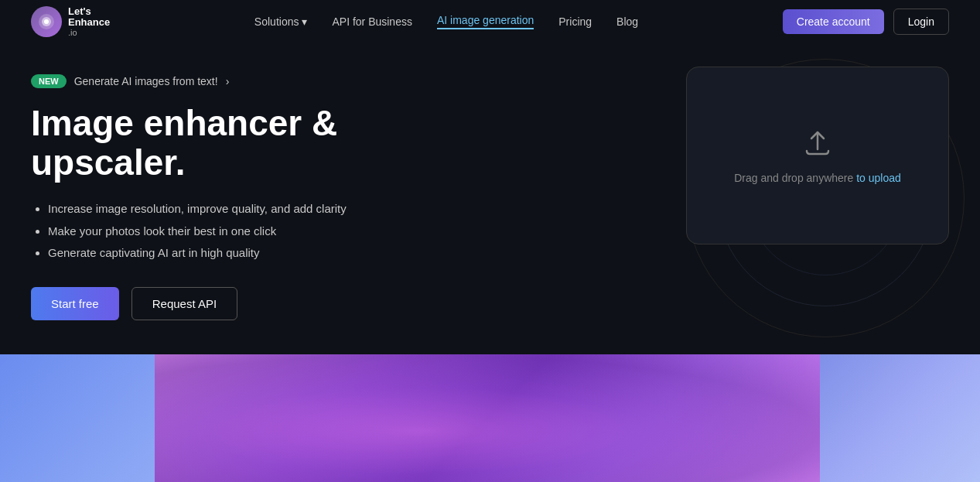  Describe the element at coordinates (818, 145) in the screenshot. I see `upload-icon` at that location.